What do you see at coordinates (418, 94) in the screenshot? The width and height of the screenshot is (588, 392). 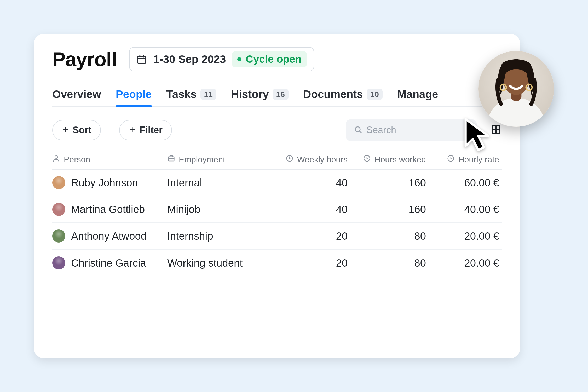 I see `tab-label: Manage` at bounding box center [418, 94].